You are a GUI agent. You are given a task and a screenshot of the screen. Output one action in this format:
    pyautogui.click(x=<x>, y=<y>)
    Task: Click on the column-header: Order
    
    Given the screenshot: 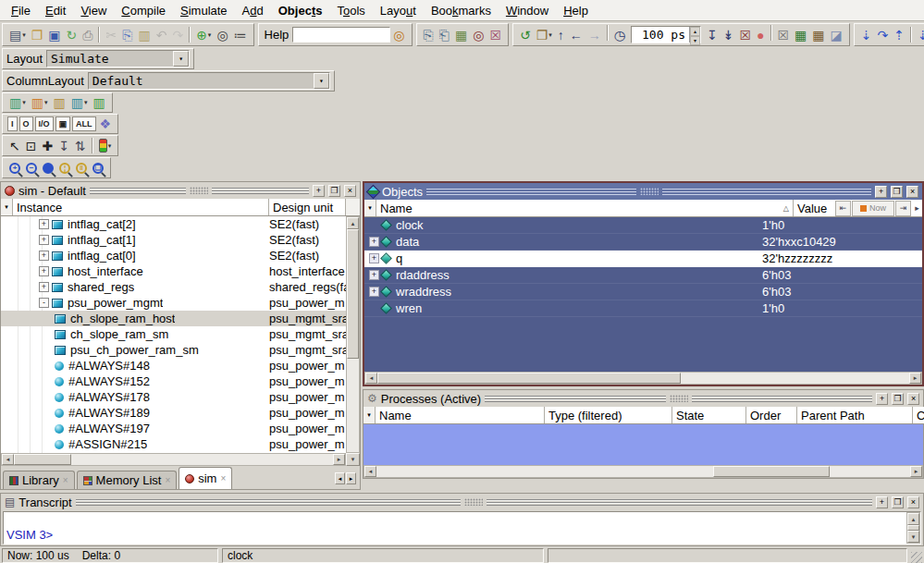 What is the action you would take?
    pyautogui.click(x=771, y=415)
    